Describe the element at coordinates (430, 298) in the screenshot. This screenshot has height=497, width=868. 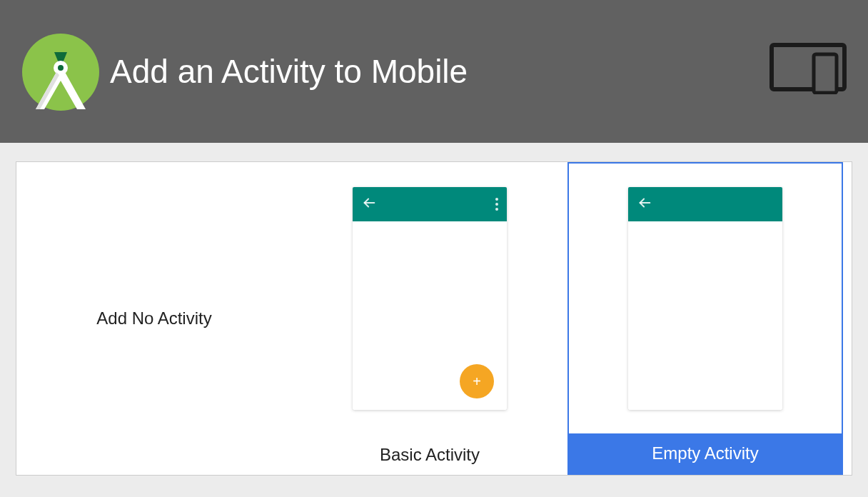
I see `phone-mock-basic: +` at that location.